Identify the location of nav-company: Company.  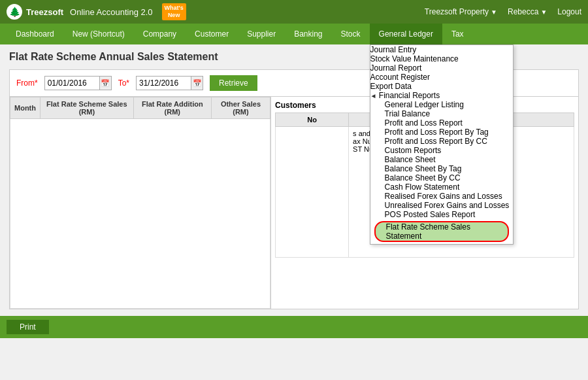
(159, 34).